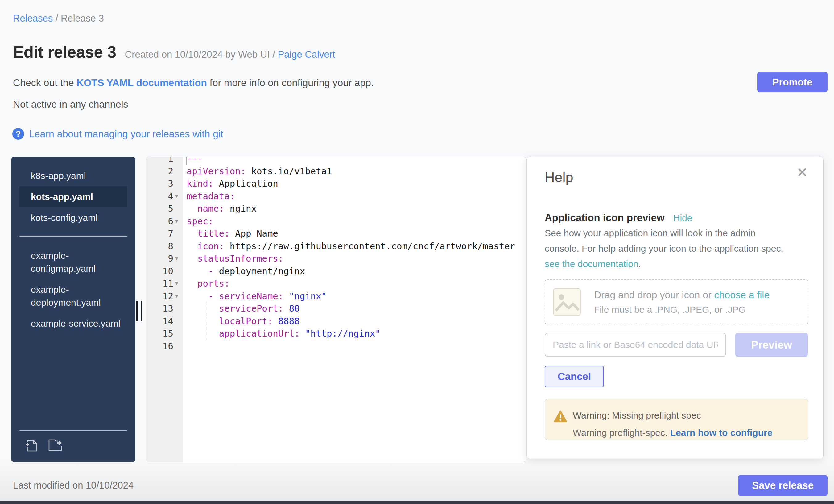 This screenshot has width=834, height=504. What do you see at coordinates (31, 445) in the screenshot?
I see `new-file-icon` at bounding box center [31, 445].